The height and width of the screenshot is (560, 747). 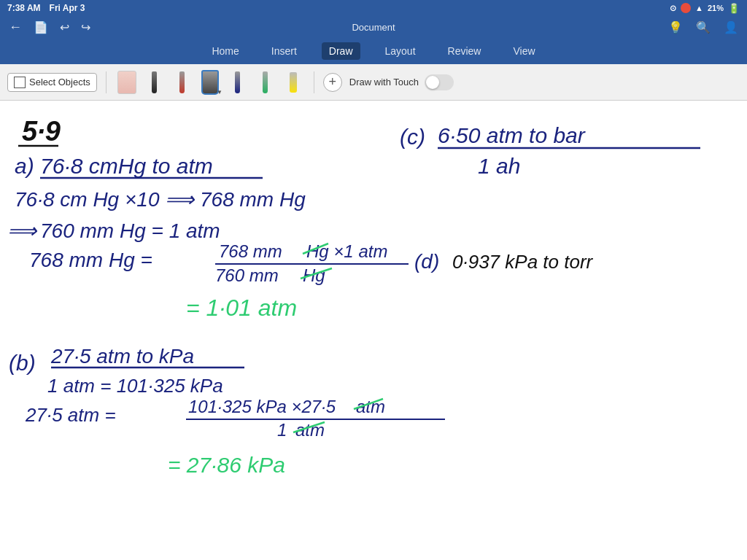 What do you see at coordinates (499, 166) in the screenshot?
I see `problem-c-partial: 1 ah` at bounding box center [499, 166].